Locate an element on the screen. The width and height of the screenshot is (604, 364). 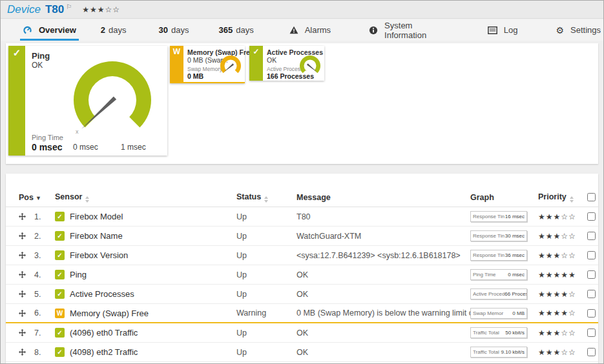
log-icon is located at coordinates (492, 30).